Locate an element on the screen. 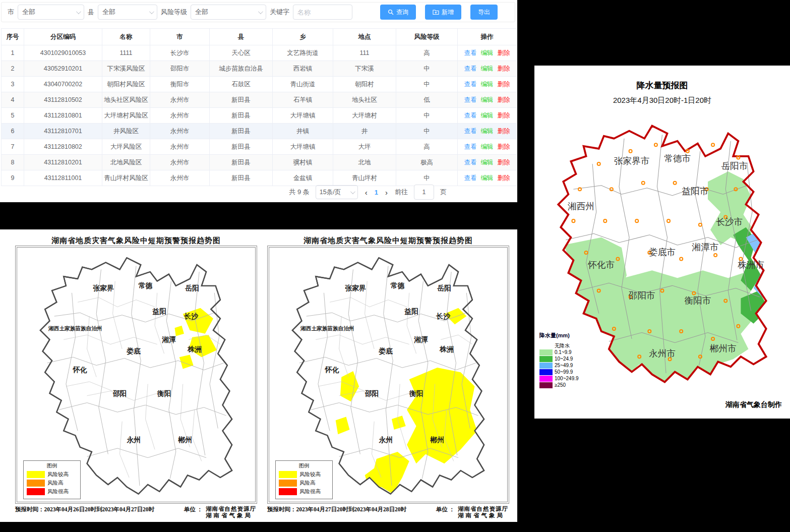 Image resolution: width=790 pixels, height=532 pixels. cell-place: 地头社区 is located at coordinates (365, 100).